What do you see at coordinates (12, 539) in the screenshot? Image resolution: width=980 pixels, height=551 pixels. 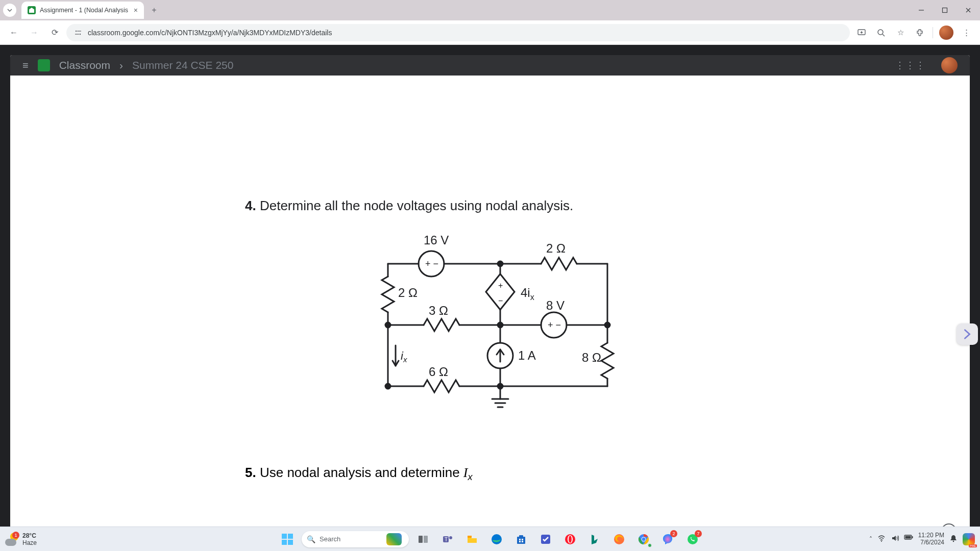 I see `weather-icon: 1` at bounding box center [12, 539].